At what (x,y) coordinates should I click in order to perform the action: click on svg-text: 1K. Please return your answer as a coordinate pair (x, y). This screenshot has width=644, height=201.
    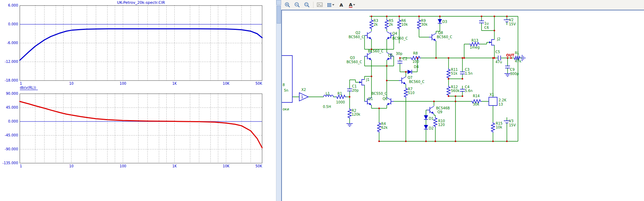
    Looking at the image, I should click on (174, 83).